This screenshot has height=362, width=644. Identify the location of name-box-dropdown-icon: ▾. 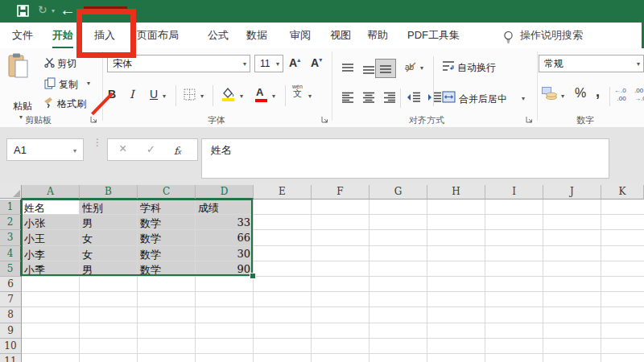
(75, 151).